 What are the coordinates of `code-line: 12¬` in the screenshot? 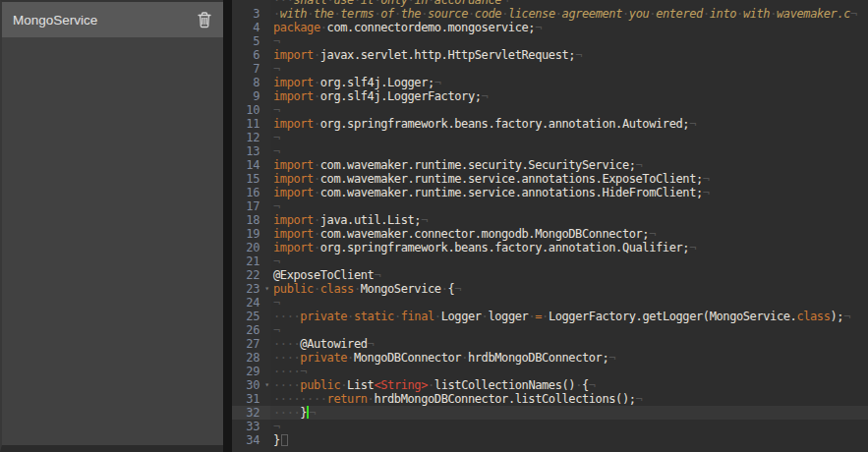 It's located at (550, 138).